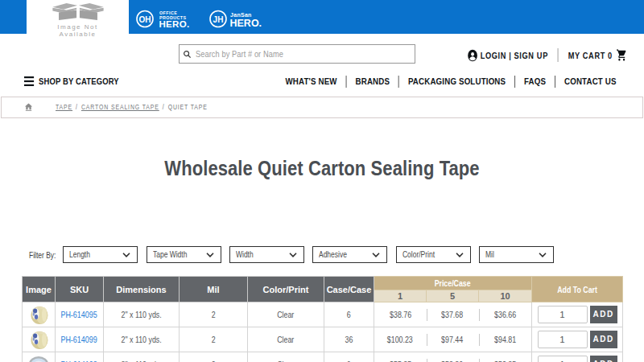  Describe the element at coordinates (242, 14) in the screenshot. I see `svg-text: JanSan` at that location.